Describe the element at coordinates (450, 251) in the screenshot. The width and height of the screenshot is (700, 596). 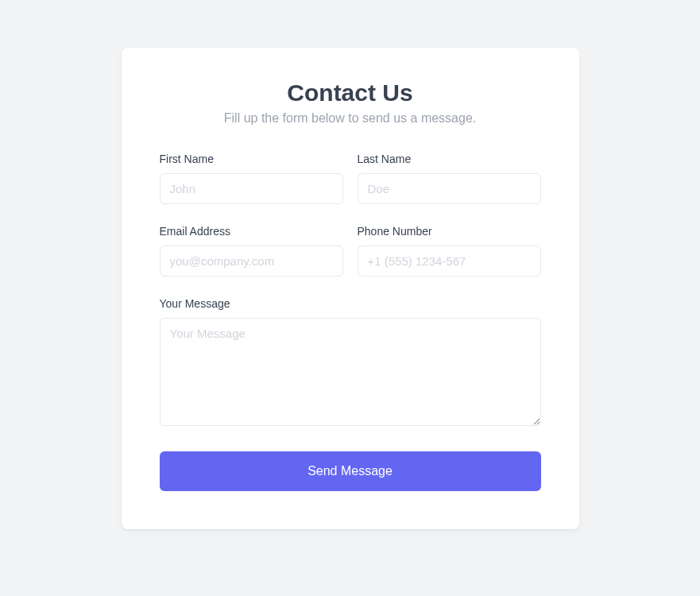
I see `phone-field-group: Phone Number` at that location.